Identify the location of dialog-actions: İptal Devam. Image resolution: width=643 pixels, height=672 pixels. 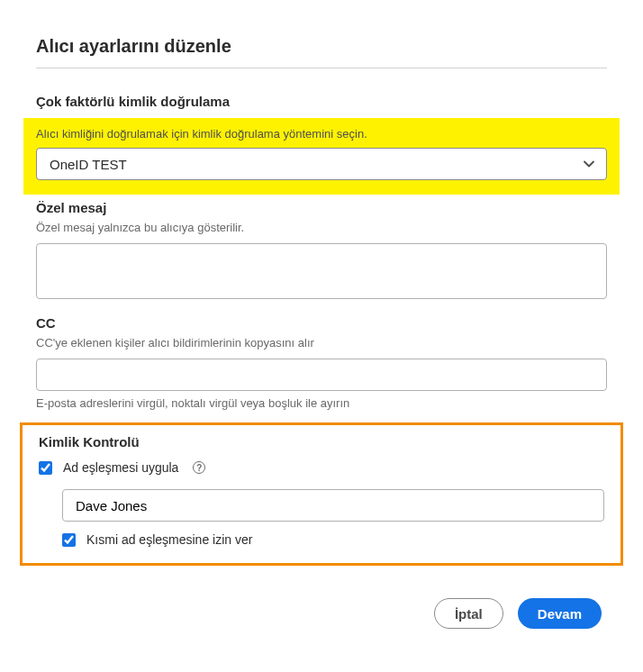
(322, 613).